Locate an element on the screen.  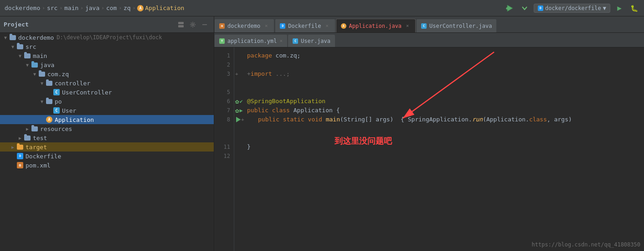
sidebar-item-label: test is located at coordinates (40, 138).